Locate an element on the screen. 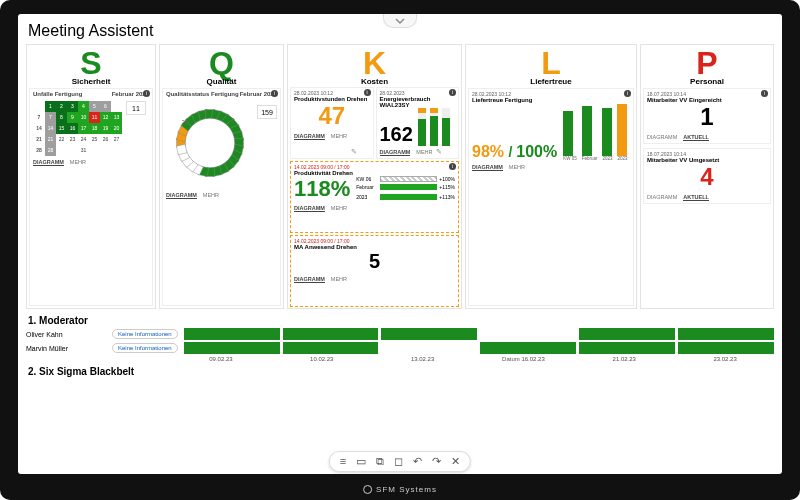 The image size is (800, 500). liefertreue-actual: 98% is located at coordinates (488, 152).